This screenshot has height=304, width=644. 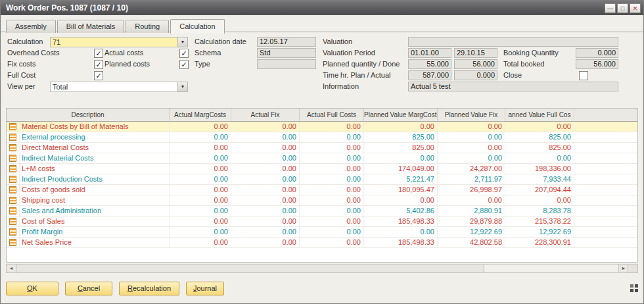 I want to click on horizontal-scrollbar: ◄ ►, so click(x=322, y=268).